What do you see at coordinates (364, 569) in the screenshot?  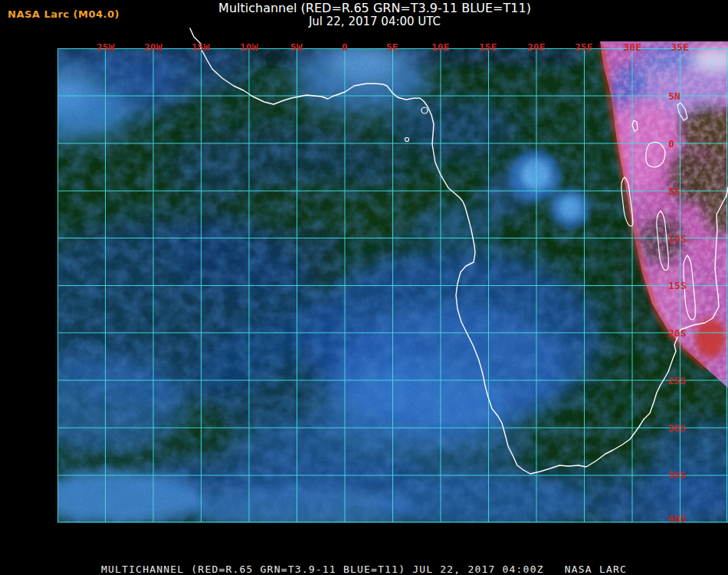 I see `footer-caption: MULTICHANNEL (RED=R.65 GRN=T3.9-11 BLUE=…` at bounding box center [364, 569].